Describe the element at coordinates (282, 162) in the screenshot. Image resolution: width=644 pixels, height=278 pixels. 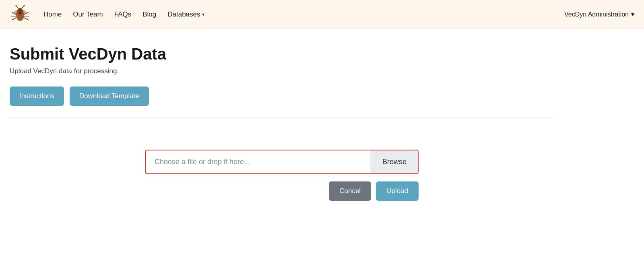
I see `file-input-row: Choose a file or drop it here... Browse` at that location.